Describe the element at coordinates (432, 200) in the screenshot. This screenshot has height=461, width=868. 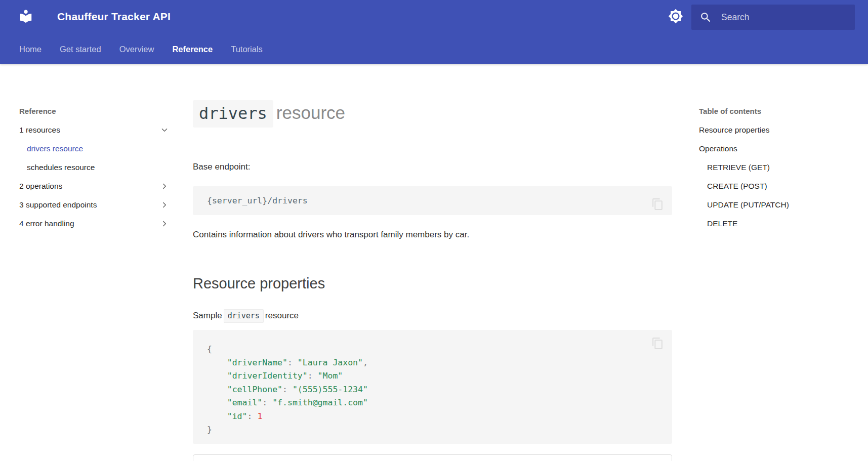
I see `endpoint-code-block: {server_url}/drivers` at that location.